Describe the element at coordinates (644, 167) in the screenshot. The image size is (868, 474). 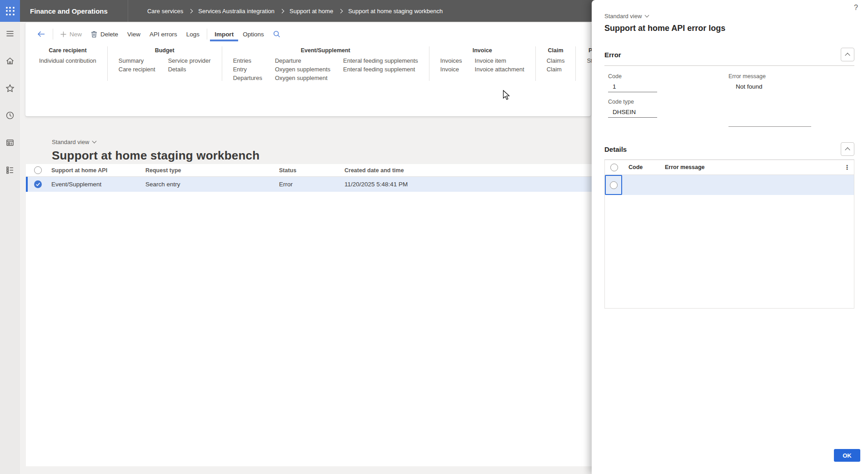
I see `details-column-header-code: Code` at that location.